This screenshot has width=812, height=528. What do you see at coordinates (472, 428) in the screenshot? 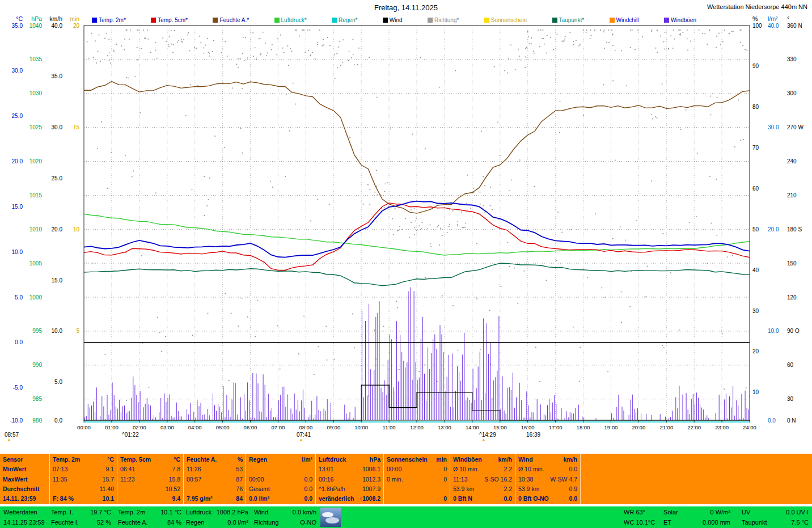
I see `svg-text: 14:00` at bounding box center [472, 428].